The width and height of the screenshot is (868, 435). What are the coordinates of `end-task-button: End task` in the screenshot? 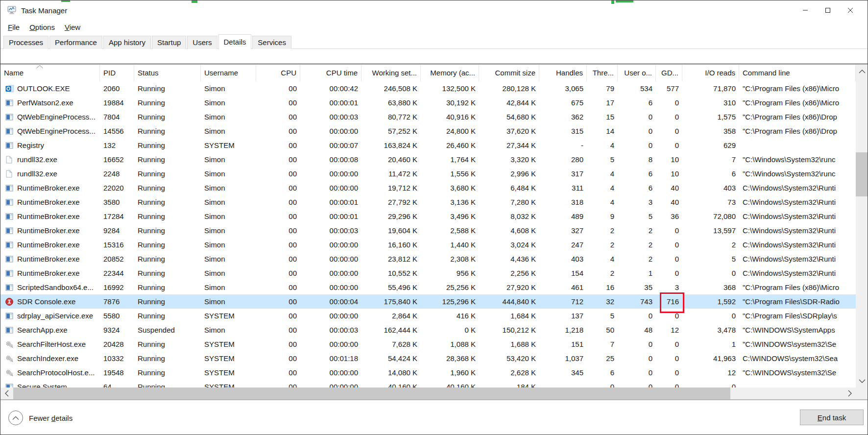 It's located at (832, 417).